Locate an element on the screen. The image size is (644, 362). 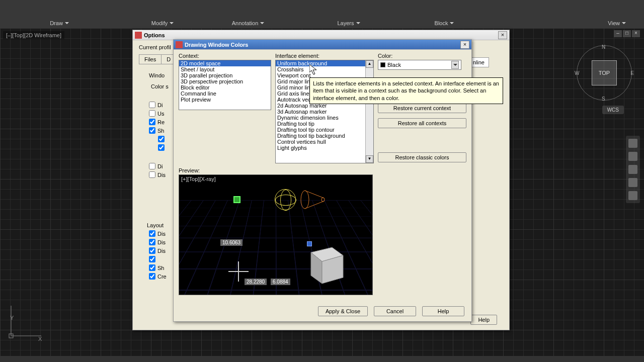
interface-item: Dynamic dimension lines is located at coordinates (325, 118).